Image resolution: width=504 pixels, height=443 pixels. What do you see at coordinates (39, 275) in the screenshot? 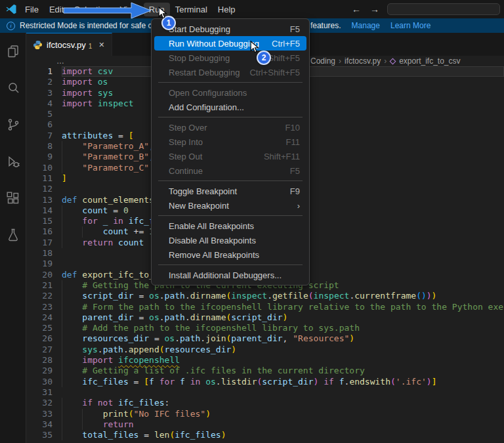
I see `line-number: 20` at bounding box center [39, 275].